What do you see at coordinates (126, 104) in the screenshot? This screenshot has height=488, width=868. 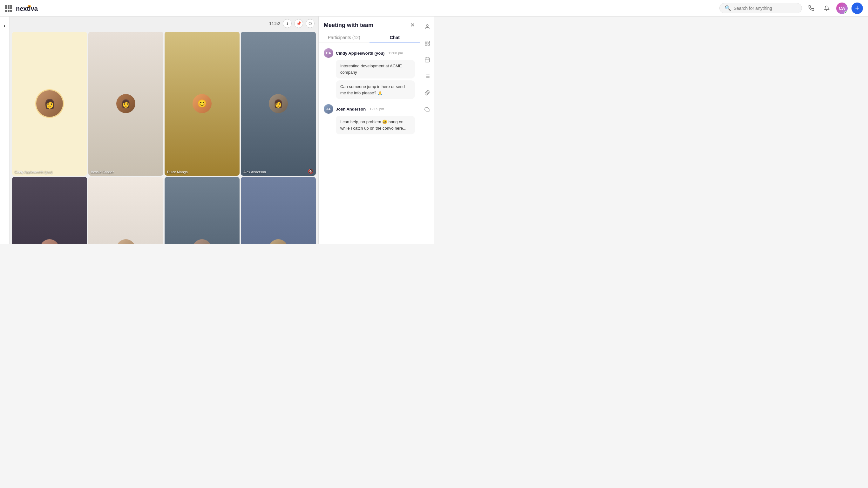 I see `video-cell-bessie: 👩 Bessie Cooper` at bounding box center [126, 104].